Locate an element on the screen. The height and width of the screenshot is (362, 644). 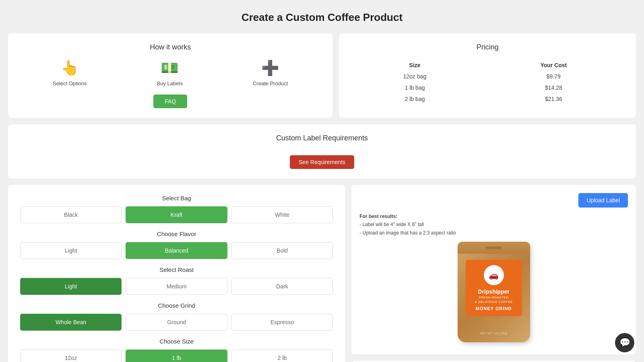
pricing-cost-2lb: $21.36 is located at coordinates (554, 99).